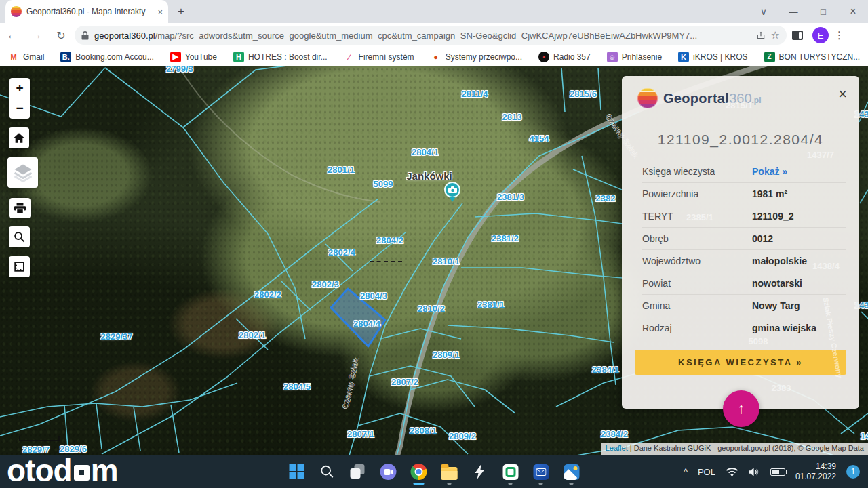 The height and width of the screenshot is (488, 868). Describe the element at coordinates (544, 57) in the screenshot. I see `radio-357-icon: ●` at that location.